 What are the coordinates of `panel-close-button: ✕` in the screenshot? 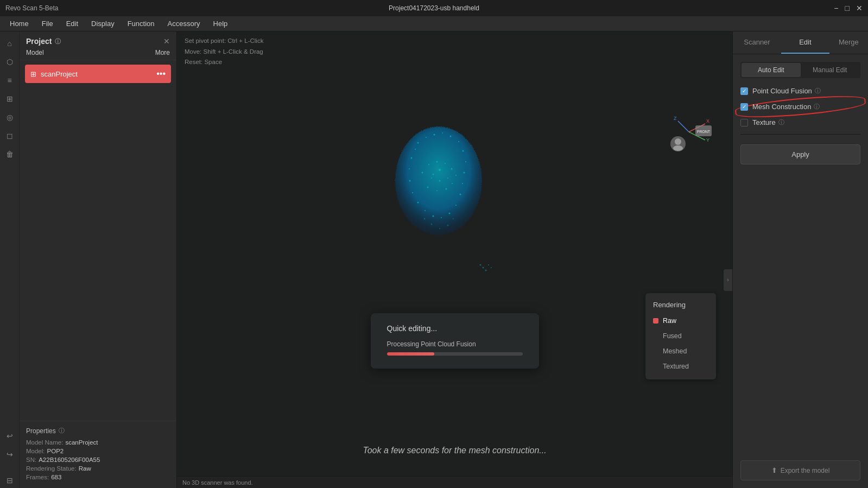 It's located at (167, 41).